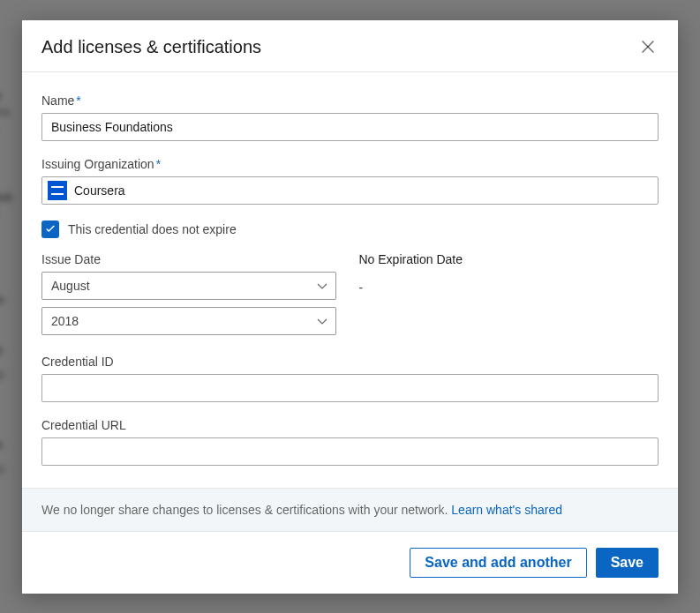  Describe the element at coordinates (50, 229) in the screenshot. I see `no-expire-checkbox` at that location.